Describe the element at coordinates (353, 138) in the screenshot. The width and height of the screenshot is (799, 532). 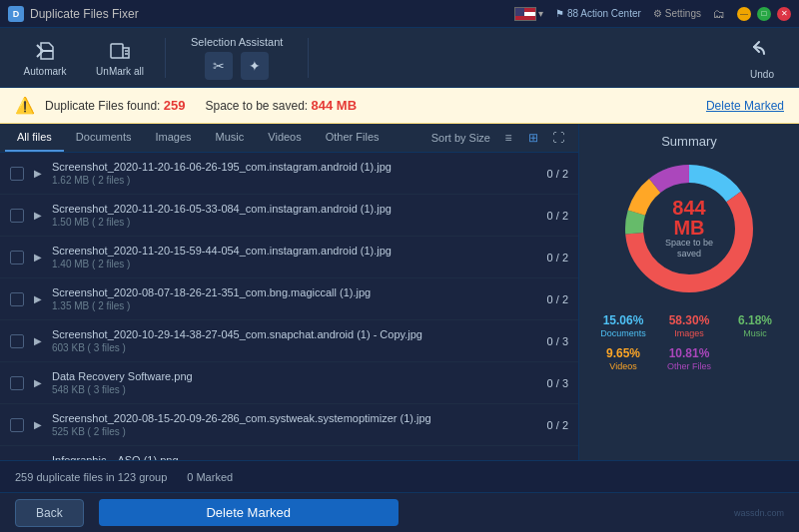
I see `tab-other-files: Other Files` at that location.